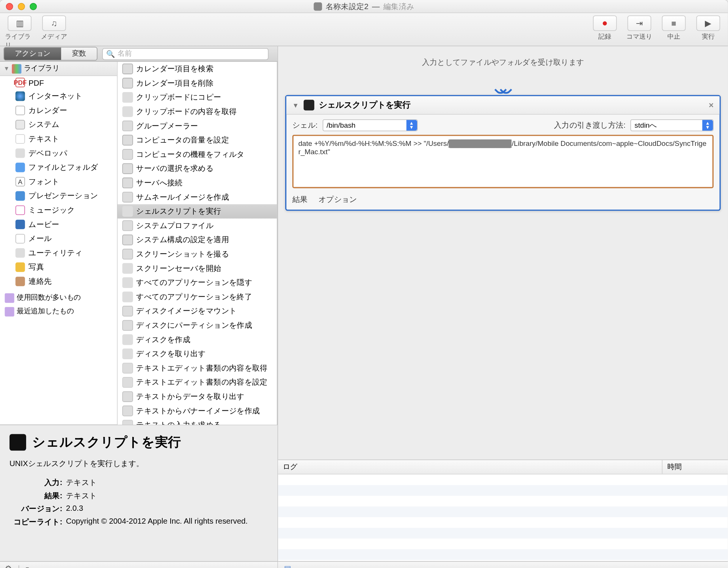  Describe the element at coordinates (364, 6) in the screenshot. I see `window-title: 名称未設定2 — 編集済み` at that location.